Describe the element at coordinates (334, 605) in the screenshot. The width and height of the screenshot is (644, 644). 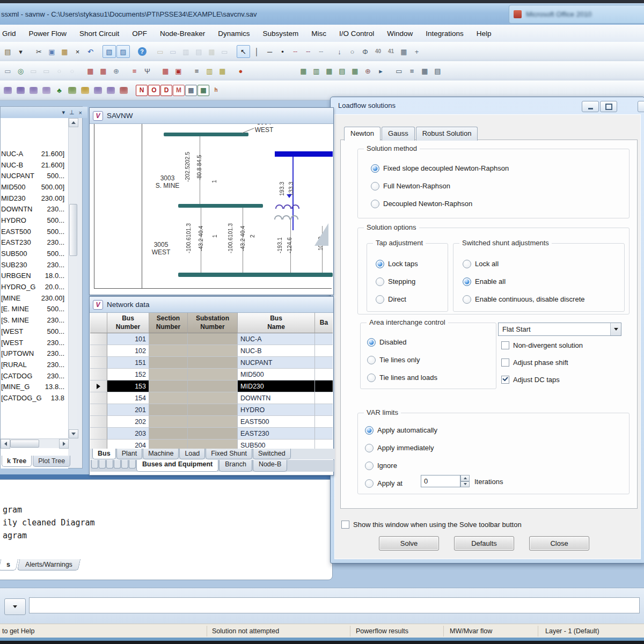
I see `command-input` at that location.